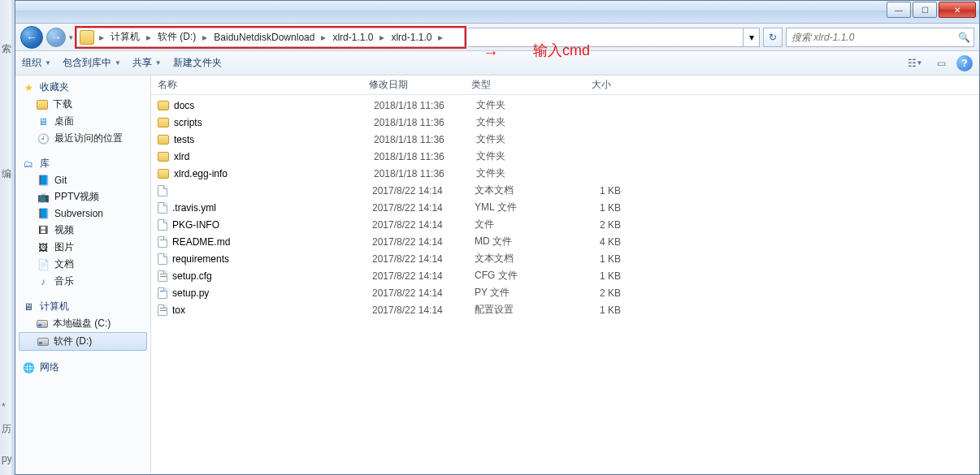 This screenshot has height=475, width=980. What do you see at coordinates (272, 225) in the screenshot?
I see `file-name: PKG-INFO` at bounding box center [272, 225].